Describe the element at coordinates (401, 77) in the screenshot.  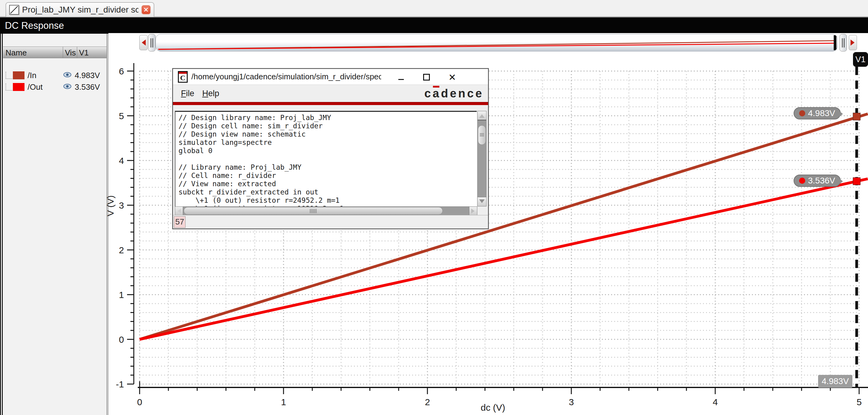
I see `minimize-button` at that location.